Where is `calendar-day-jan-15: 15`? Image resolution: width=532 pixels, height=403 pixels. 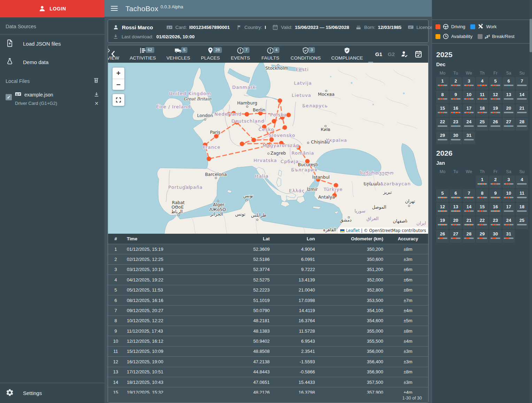
calendar-day-jan-15: 15 is located at coordinates (482, 209).